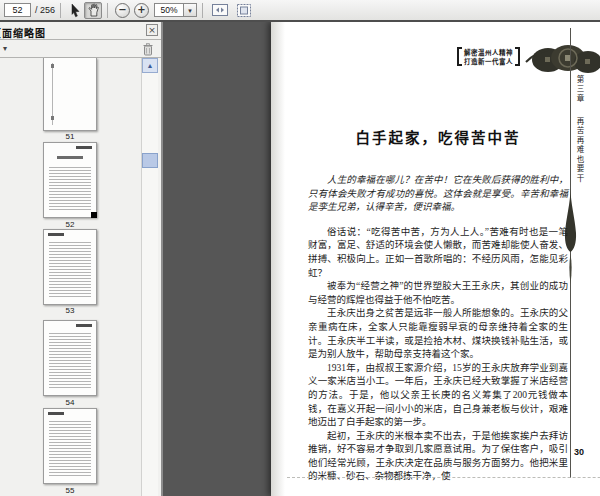  Describe the element at coordinates (148, 50) in the screenshot. I see `trash-icon` at that location.